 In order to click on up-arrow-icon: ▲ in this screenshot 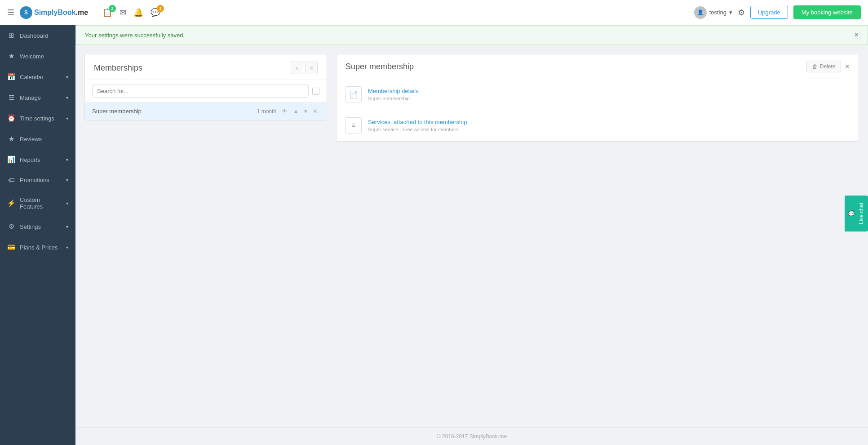, I will do `click(296, 111)`.